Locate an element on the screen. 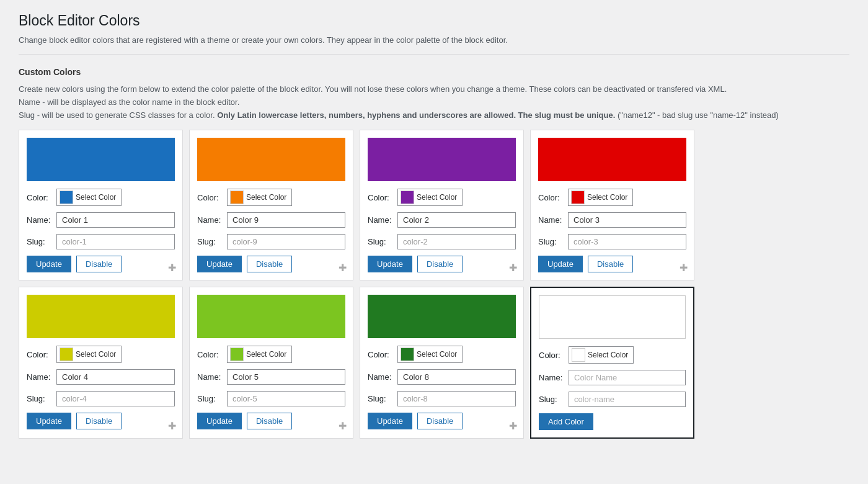 This screenshot has width=868, height=484. name-label-color3: Name: is located at coordinates (551, 220).